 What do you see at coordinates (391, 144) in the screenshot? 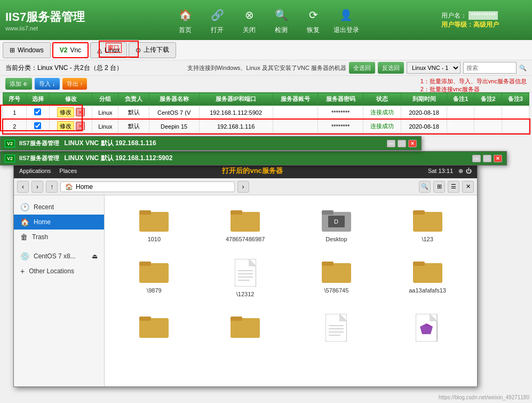
I see `vnc-minimize-1: —` at bounding box center [391, 144].